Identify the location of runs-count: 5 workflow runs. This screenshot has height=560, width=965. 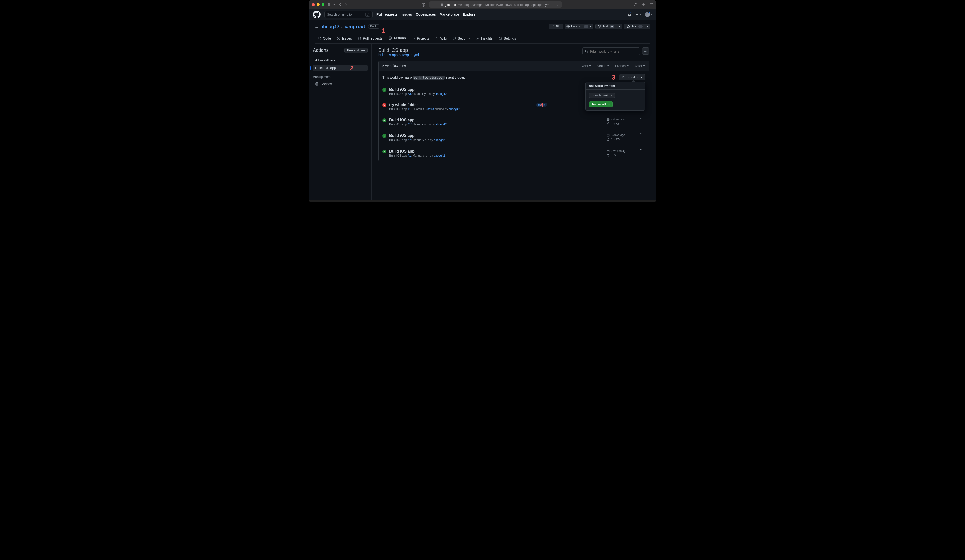
(394, 66).